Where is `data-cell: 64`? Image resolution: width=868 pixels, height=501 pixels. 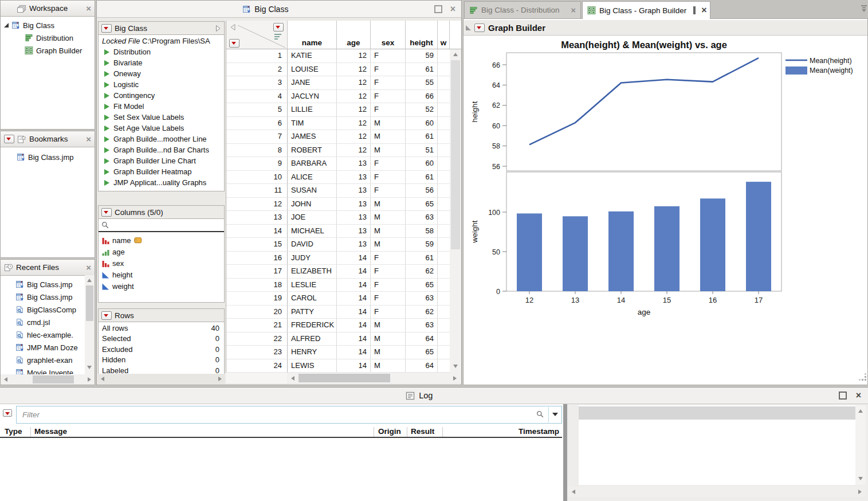
data-cell: 64 is located at coordinates (422, 366).